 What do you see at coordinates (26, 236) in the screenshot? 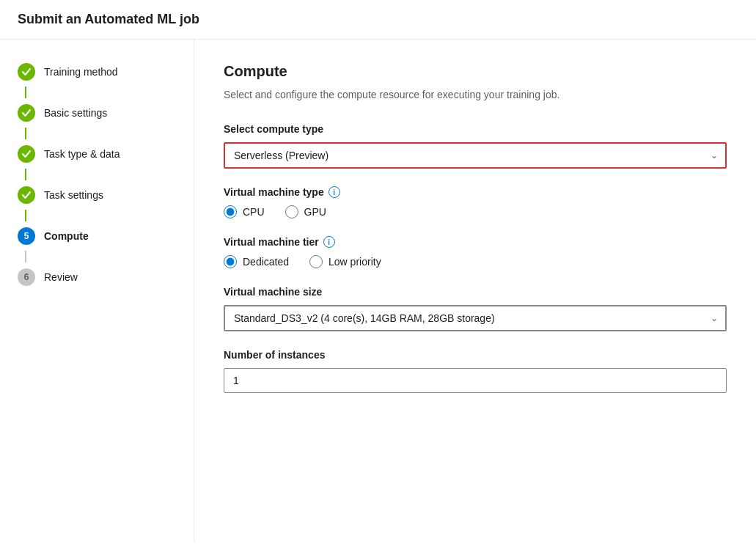
I see `step-icon-5: 5` at bounding box center [26, 236].